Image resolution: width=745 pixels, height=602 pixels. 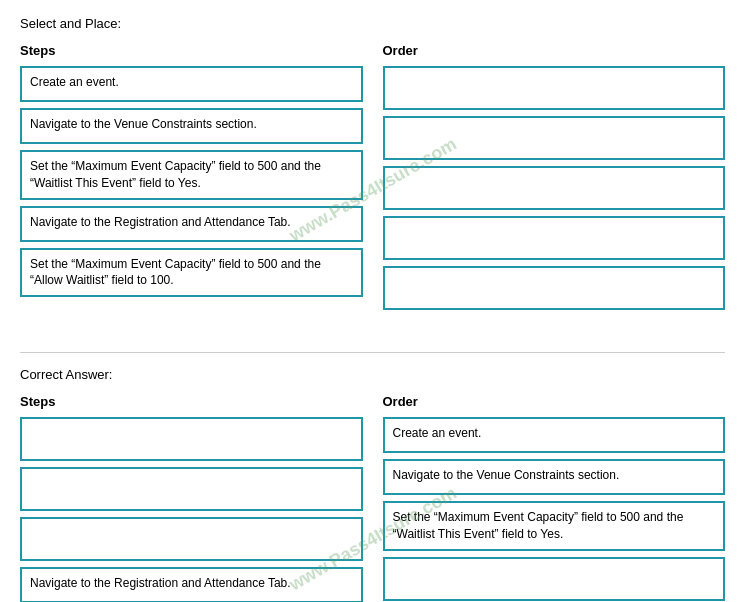 I want to click on section-divider, so click(x=372, y=352).